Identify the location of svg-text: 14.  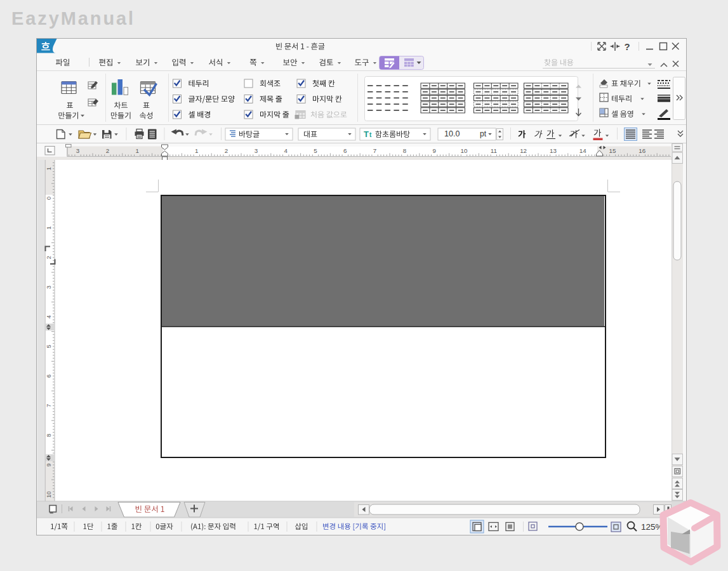
(583, 151).